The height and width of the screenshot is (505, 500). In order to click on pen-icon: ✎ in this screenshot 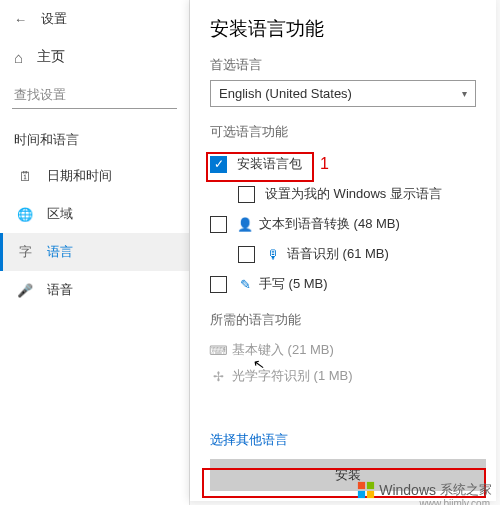, I will do `click(245, 284)`.